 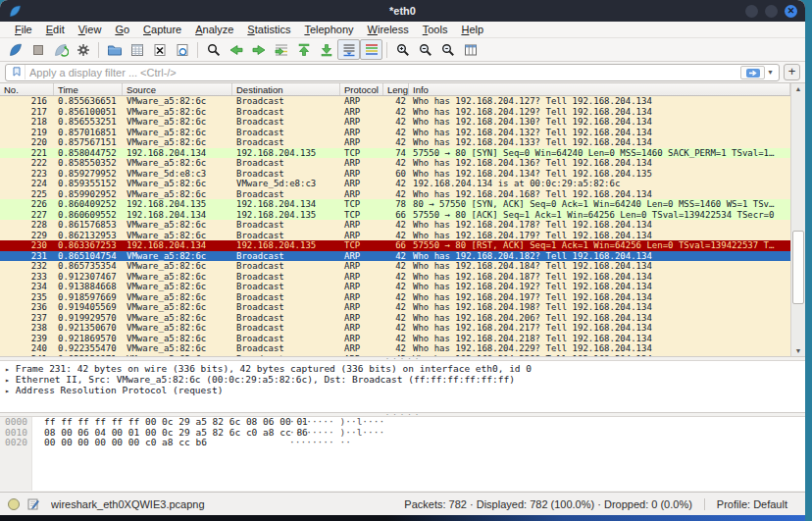 What do you see at coordinates (14, 504) in the screenshot?
I see `expert-info-icon` at bounding box center [14, 504].